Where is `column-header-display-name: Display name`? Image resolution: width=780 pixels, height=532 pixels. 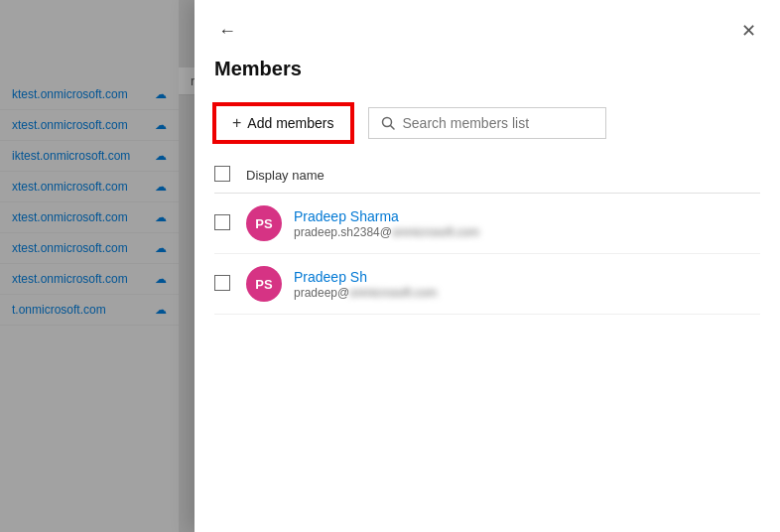 column-header-display-name: Display name is located at coordinates (503, 175).